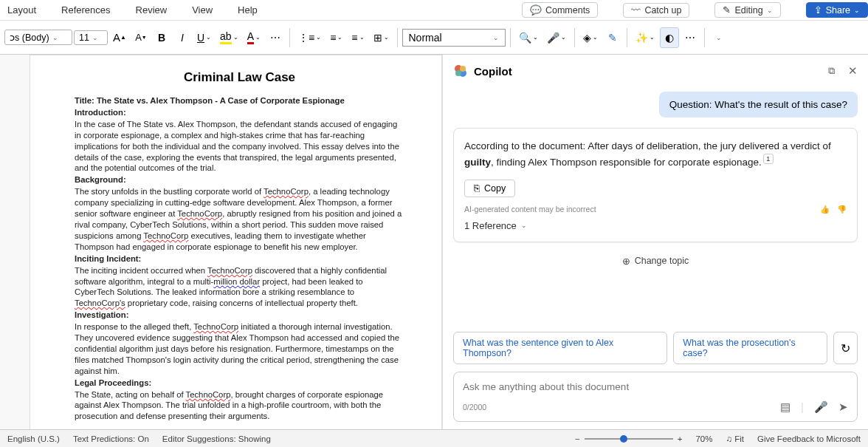 Image resolution: width=868 pixels, height=447 pixels. Describe the element at coordinates (239, 112) in the screenshot. I see `heading-intro: Introduction:` at that location.